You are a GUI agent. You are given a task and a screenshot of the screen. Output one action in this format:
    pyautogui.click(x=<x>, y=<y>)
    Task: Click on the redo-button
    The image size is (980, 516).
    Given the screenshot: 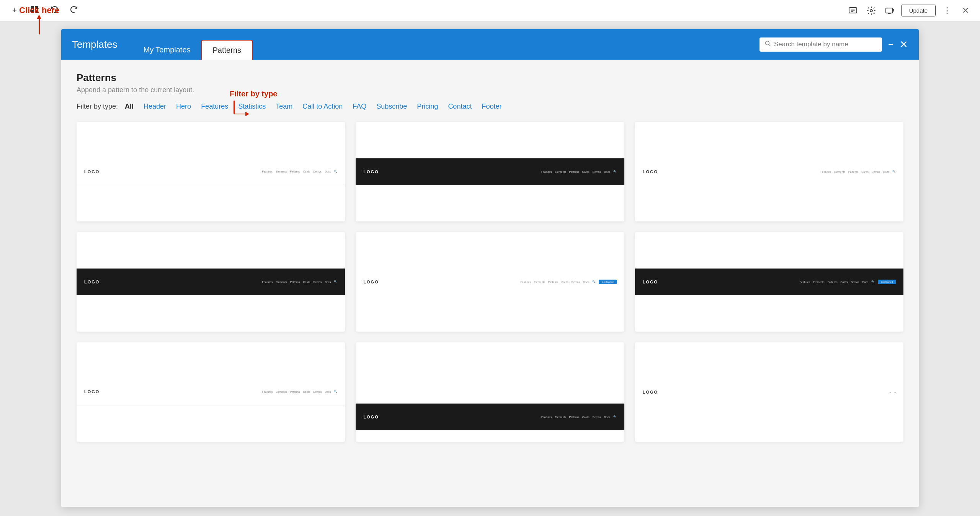 What is the action you would take?
    pyautogui.click(x=74, y=11)
    